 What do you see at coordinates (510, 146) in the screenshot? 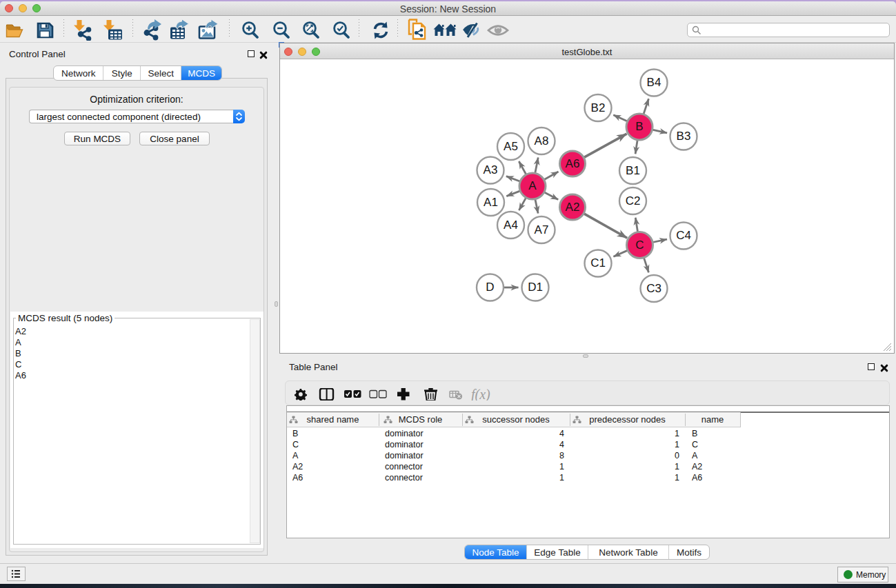
I see `svg-text: A5` at bounding box center [510, 146].